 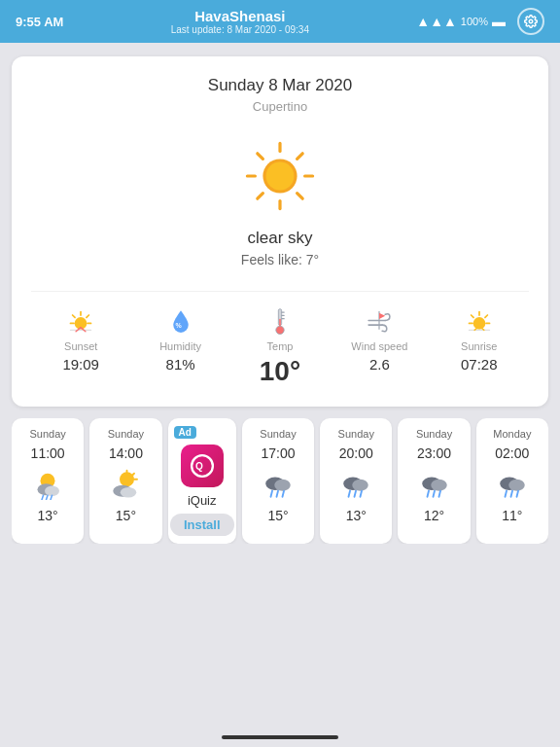 I want to click on hourly-time-5: 20:00, so click(x=356, y=453).